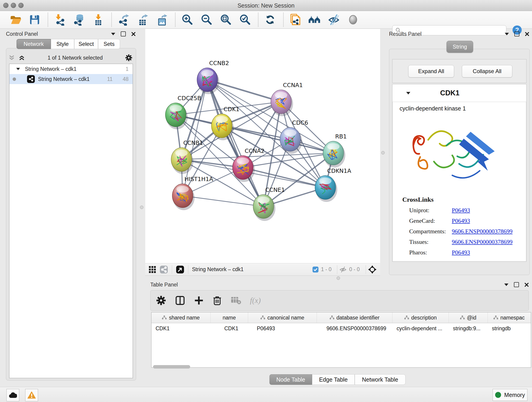 The image size is (532, 402). What do you see at coordinates (282, 318) in the screenshot?
I see `column-header: canonical name` at bounding box center [282, 318].